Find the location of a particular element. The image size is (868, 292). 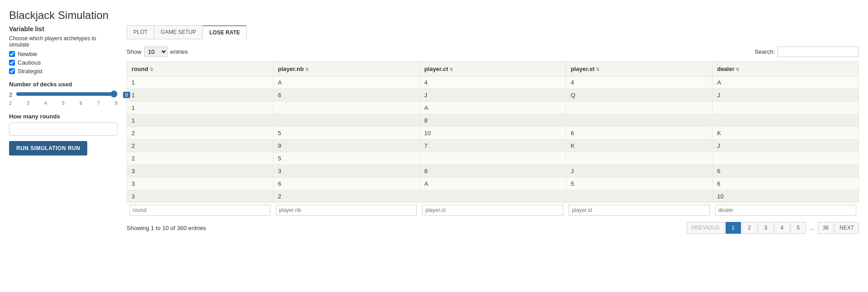

app-title: Blackjack Simulation is located at coordinates (434, 15).